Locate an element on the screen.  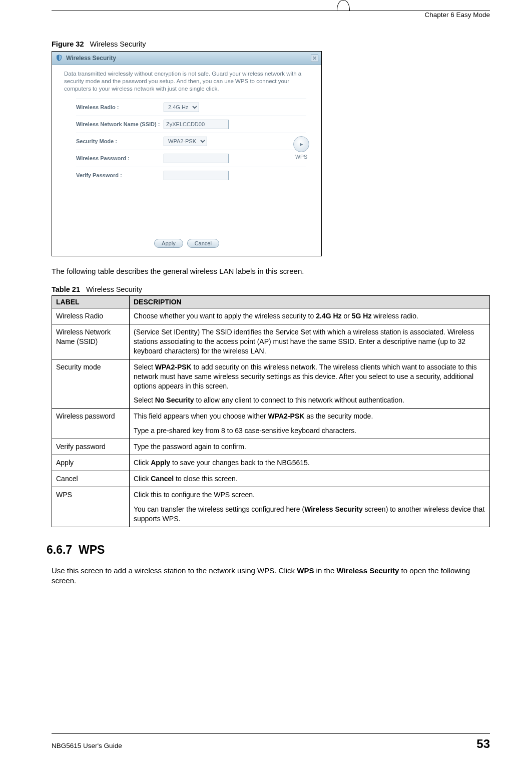
table-row: Apply Click Apply to save your changes b… is located at coordinates (271, 463).